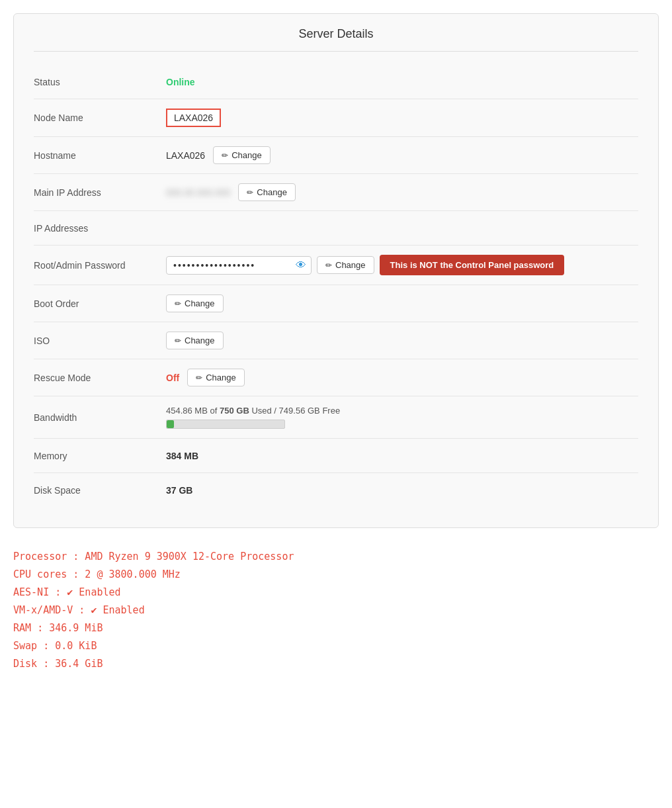  I want to click on memory-display: 384 MB, so click(183, 456).